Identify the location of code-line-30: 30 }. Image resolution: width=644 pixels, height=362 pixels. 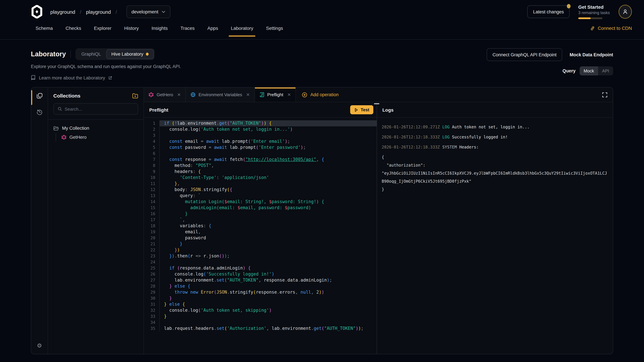
(260, 298).